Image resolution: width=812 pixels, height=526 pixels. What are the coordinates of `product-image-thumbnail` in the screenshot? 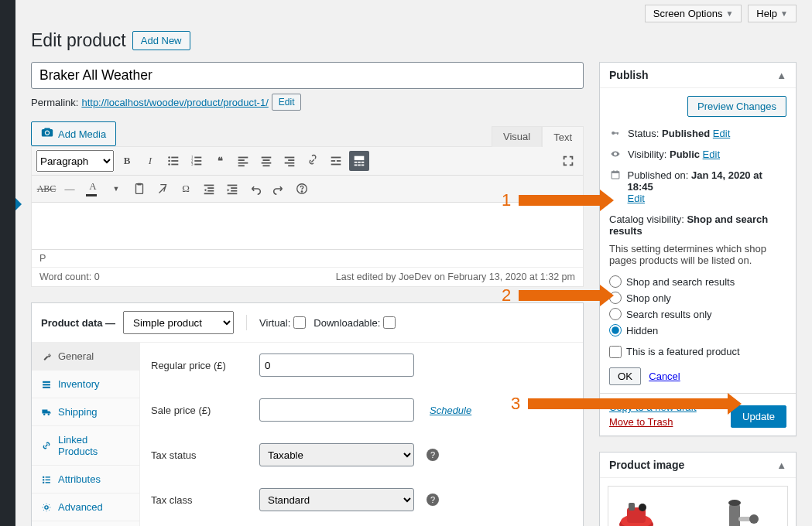 It's located at (698, 506).